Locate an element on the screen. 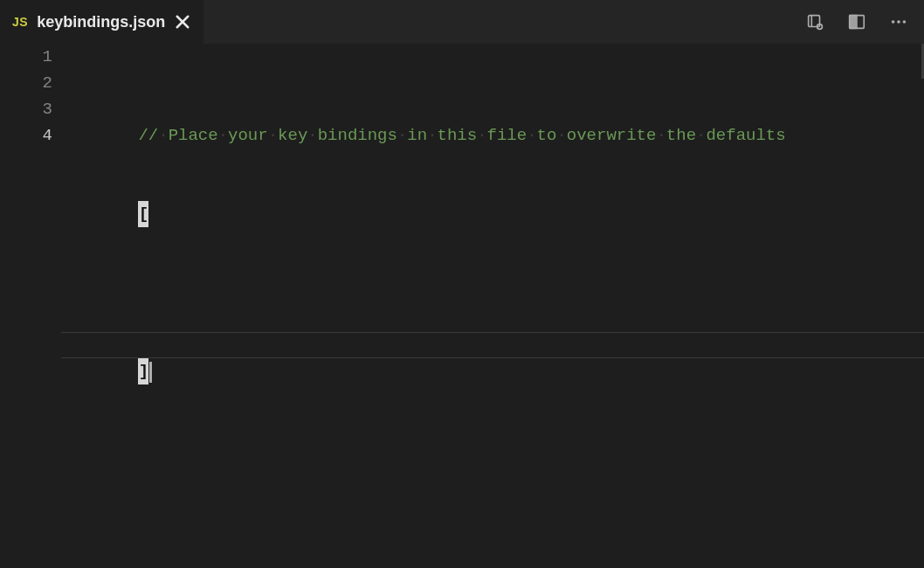 The image size is (924, 568). close-bracket: ] is located at coordinates (143, 371).